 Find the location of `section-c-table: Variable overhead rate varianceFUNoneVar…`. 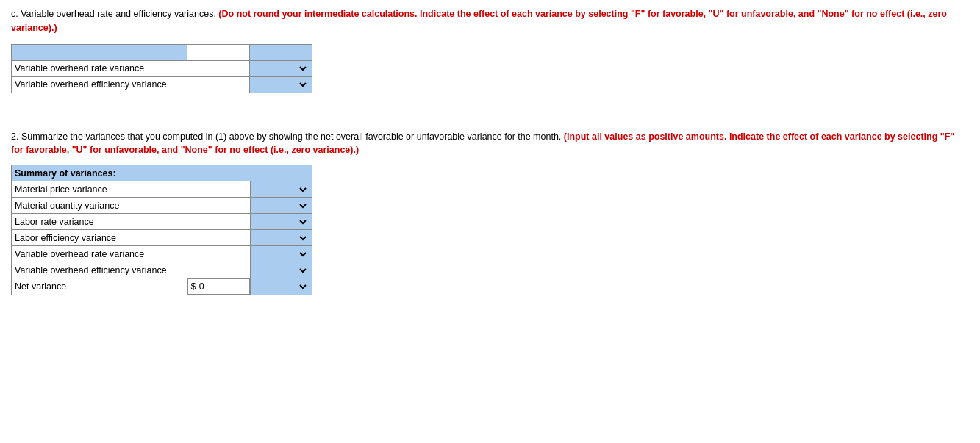

section-c-table: Variable overhead rate varianceFUNoneVar… is located at coordinates (162, 69).